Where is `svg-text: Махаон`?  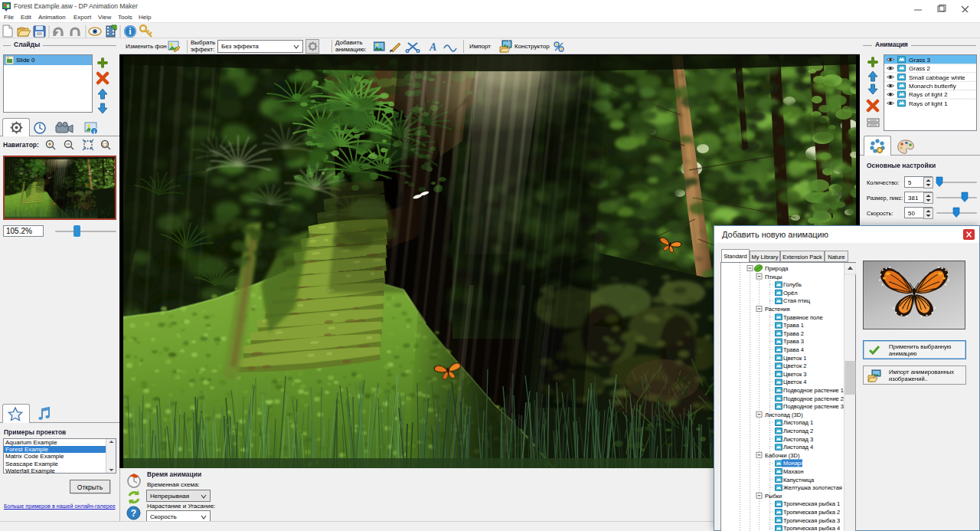
svg-text: Махаон is located at coordinates (793, 472).